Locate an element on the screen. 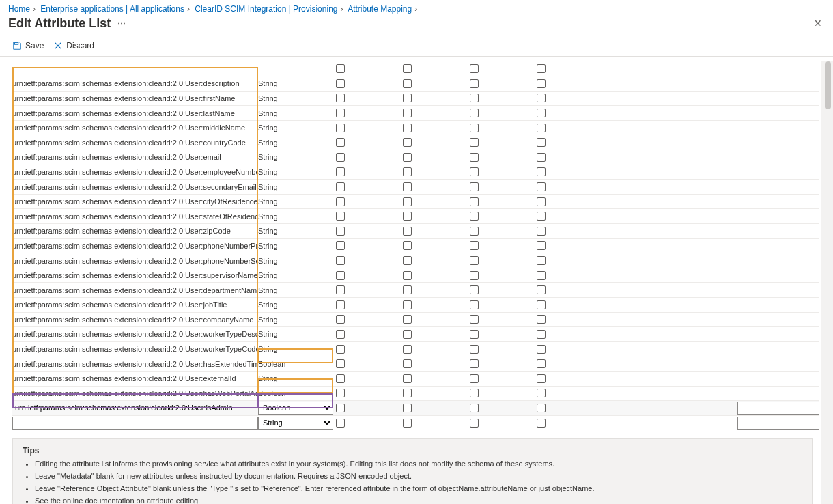 This screenshot has height=504, width=833. close-icon: ✕ is located at coordinates (818, 23).